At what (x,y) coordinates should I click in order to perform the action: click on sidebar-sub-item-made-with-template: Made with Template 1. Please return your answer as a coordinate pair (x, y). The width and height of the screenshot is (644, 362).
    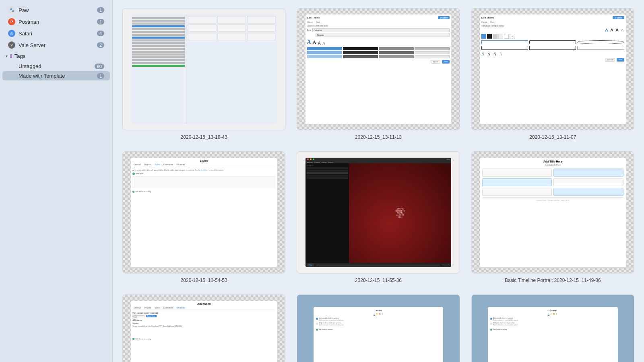
    Looking at the image, I should click on (56, 76).